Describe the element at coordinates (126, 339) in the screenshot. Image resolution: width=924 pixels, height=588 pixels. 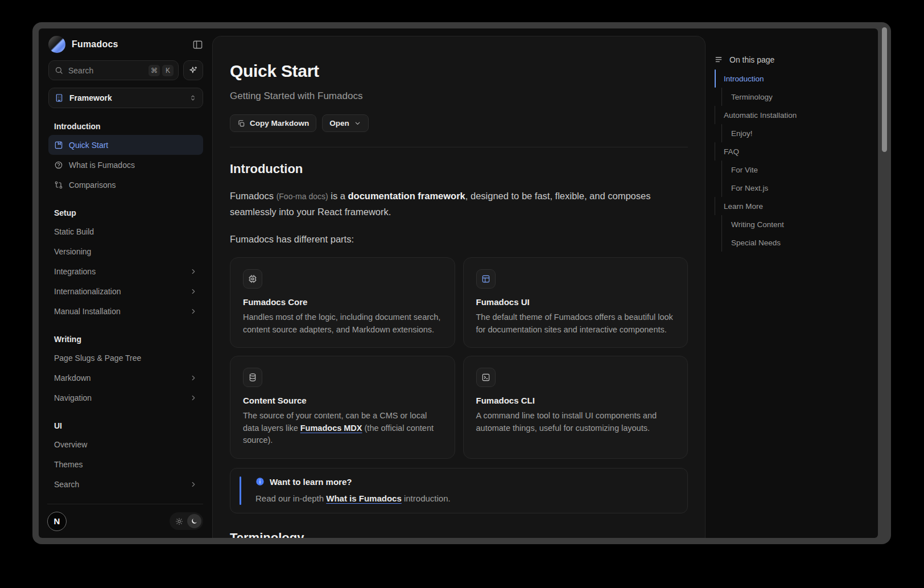
I see `nav-section-writing: Writing` at that location.